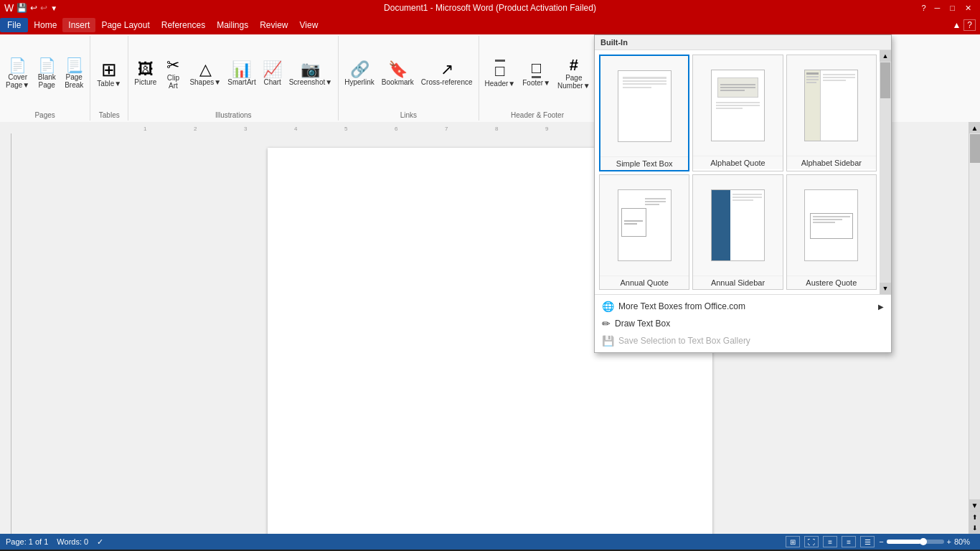 This screenshot has width=980, height=551. What do you see at coordinates (831, 283) in the screenshot?
I see `austere-quote-label: Austere Quote` at bounding box center [831, 283].